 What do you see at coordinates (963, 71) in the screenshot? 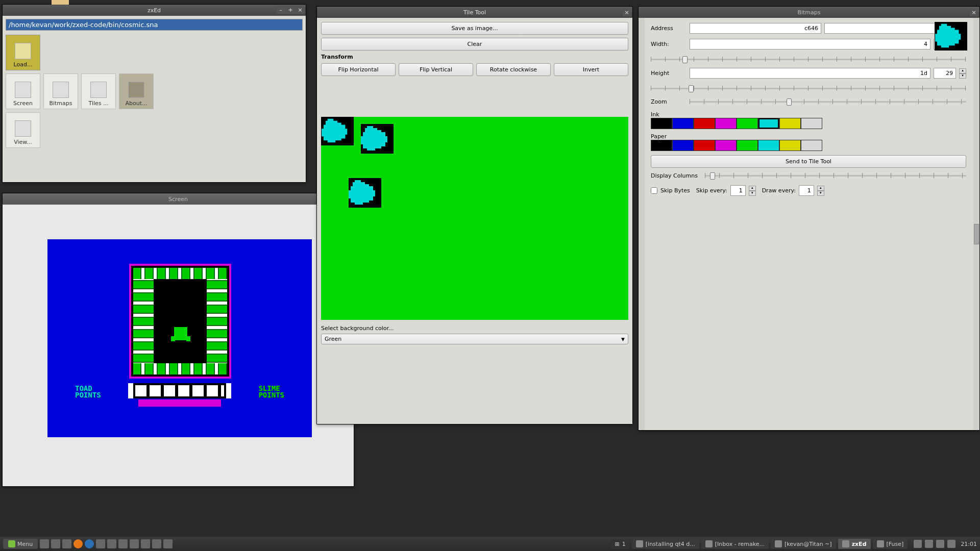
I see `height-up: ▴` at bounding box center [963, 71].